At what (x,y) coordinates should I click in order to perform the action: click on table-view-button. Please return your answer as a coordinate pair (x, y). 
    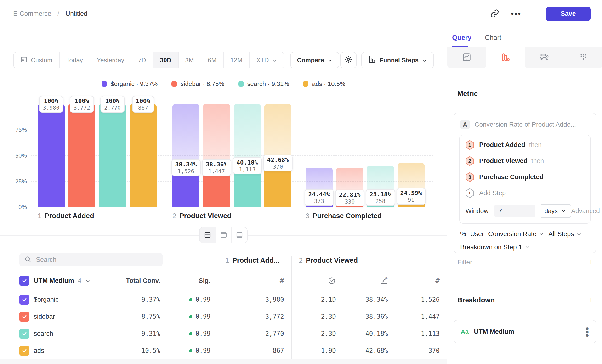
    Looking at the image, I should click on (239, 235).